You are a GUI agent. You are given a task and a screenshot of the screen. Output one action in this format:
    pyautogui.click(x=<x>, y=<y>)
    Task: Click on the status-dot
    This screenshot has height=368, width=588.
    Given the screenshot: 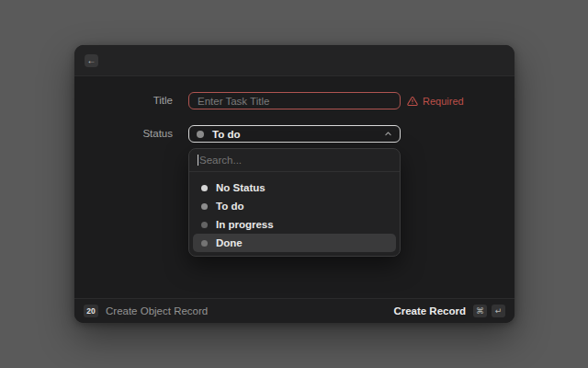 What is the action you would take?
    pyautogui.click(x=200, y=134)
    